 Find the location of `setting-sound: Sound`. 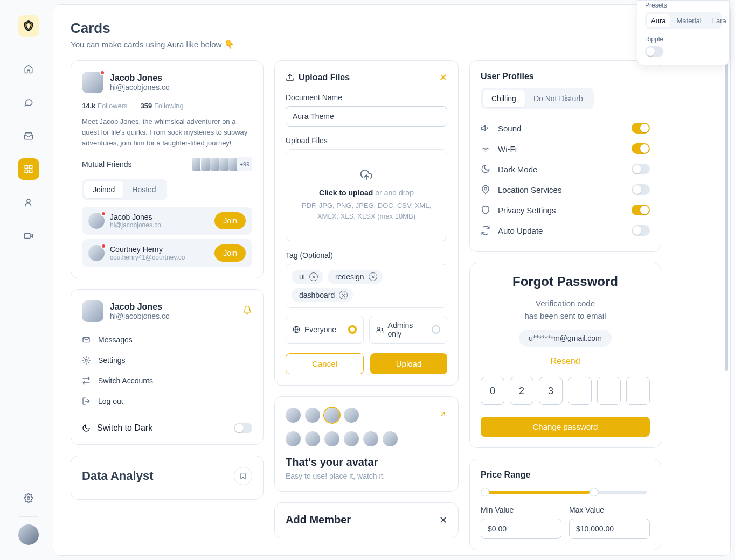

setting-sound: Sound is located at coordinates (565, 128).